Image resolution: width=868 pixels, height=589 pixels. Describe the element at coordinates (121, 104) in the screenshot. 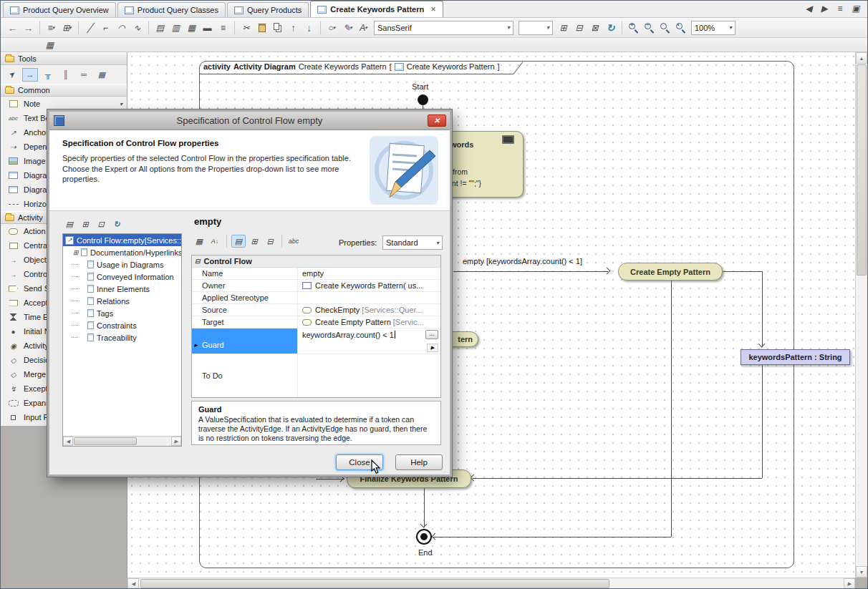

I see `caret-down-icon: ▾` at that location.